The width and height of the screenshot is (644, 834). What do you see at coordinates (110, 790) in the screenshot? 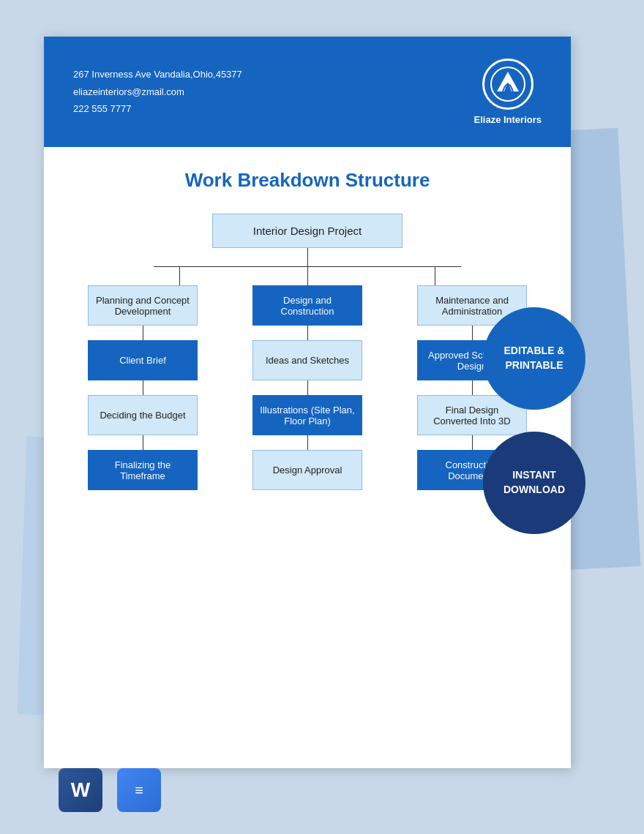
I see `bottom-icons: W ≡` at bounding box center [110, 790].